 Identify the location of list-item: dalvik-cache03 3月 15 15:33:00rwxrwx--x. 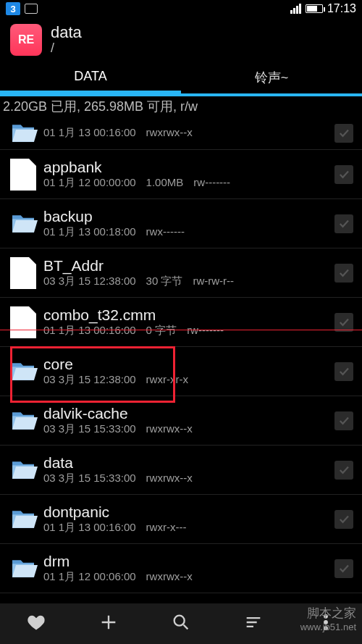
(181, 421).